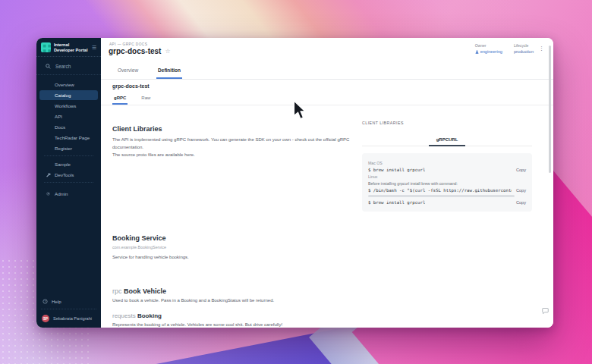 This screenshot has height=364, width=592. What do you see at coordinates (504, 49) in the screenshot?
I see `entity-meta: Owner engineering Lifecycle production` at bounding box center [504, 49].